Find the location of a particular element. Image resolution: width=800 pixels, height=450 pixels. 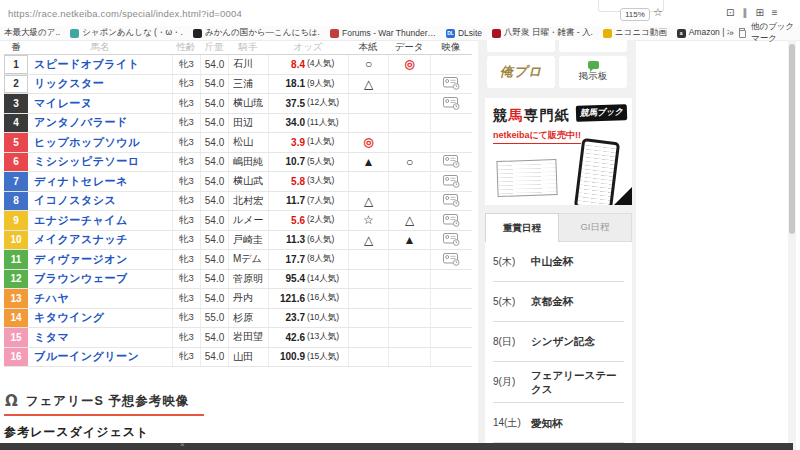

horse-name-link: マイレーヌ is located at coordinates (100, 104).